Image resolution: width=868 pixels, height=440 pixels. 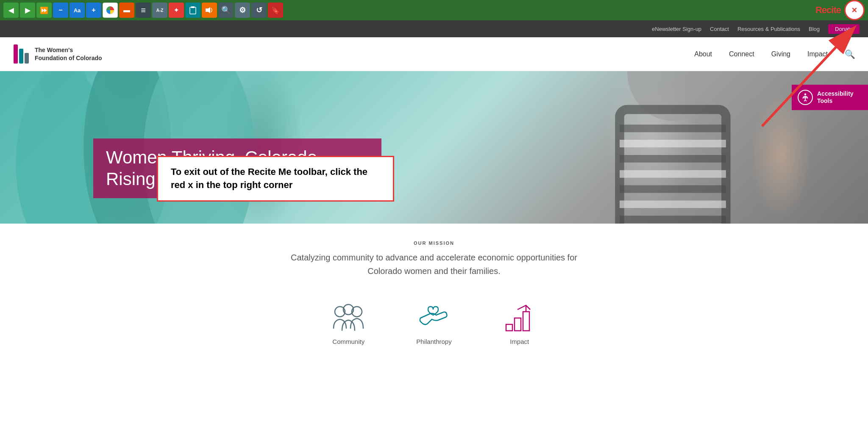 I want to click on impact-icon, so click(x=520, y=318).